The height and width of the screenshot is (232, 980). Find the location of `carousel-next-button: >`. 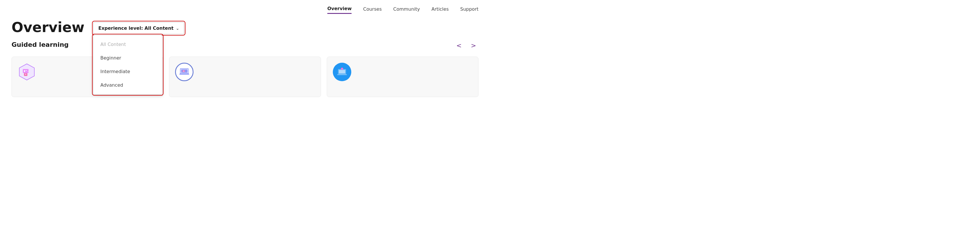

carousel-next-button: > is located at coordinates (474, 46).